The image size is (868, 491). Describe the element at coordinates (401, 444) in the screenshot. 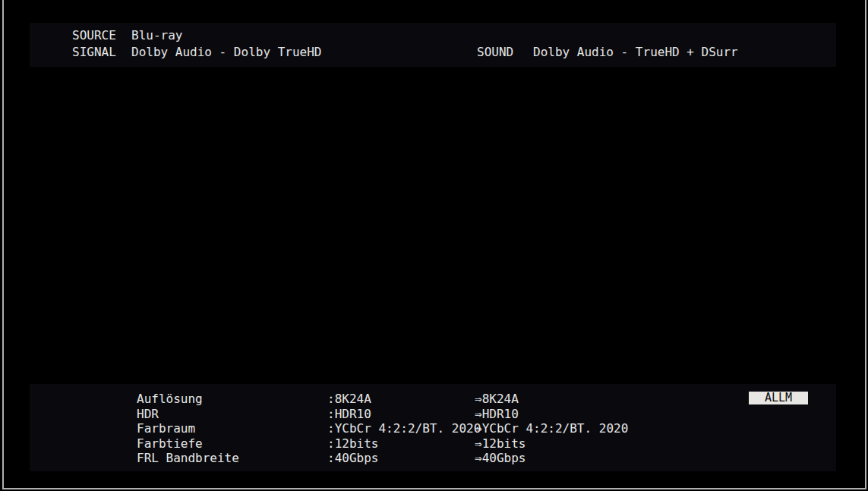

I see `info-input-value: :12bits` at that location.